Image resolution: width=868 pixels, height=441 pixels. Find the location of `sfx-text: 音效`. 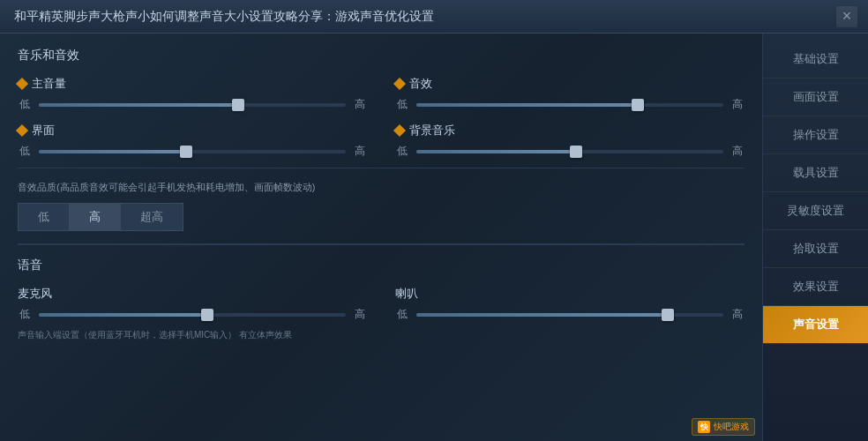

sfx-text: 音效 is located at coordinates (421, 84).